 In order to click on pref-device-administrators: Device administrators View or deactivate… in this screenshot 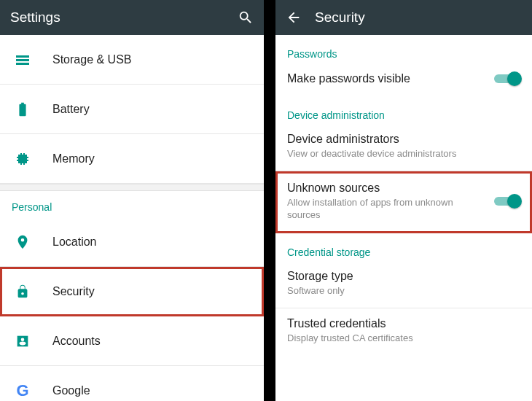, I will do `click(404, 147)`.